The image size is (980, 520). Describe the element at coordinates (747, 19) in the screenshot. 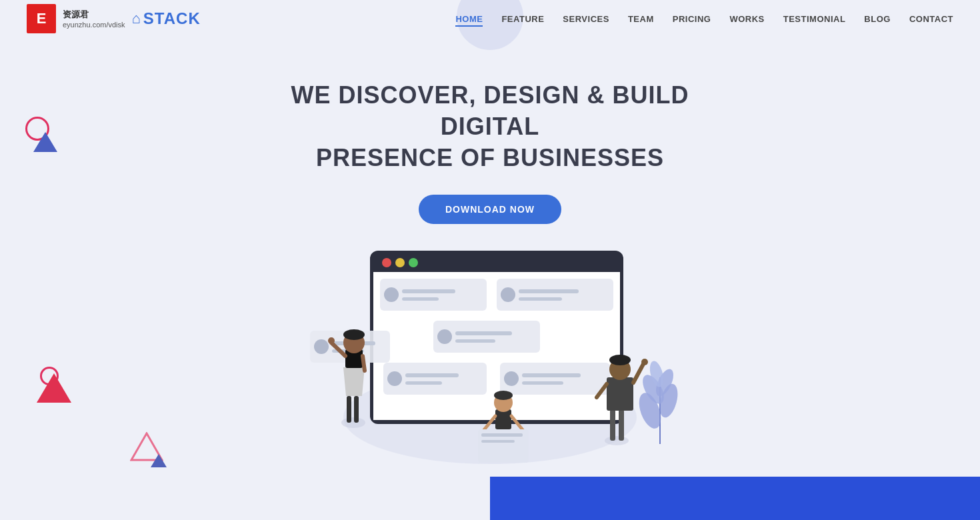

I see `nav-link-works: WORKS` at that location.